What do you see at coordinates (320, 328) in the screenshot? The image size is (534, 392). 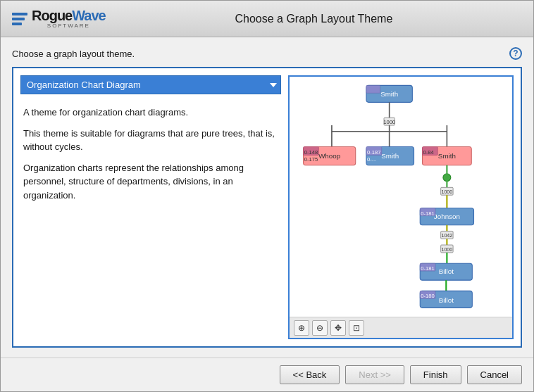 I see `zoom-out-icon: ⊖` at bounding box center [320, 328].